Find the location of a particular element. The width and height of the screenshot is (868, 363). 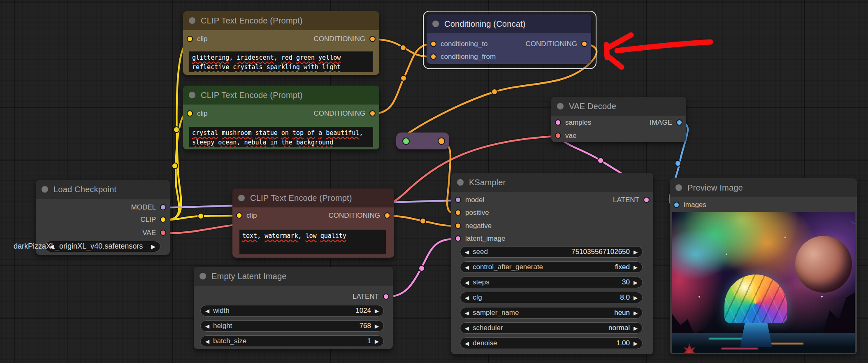

input-port-latent-image: latent_image is located at coordinates (480, 239).